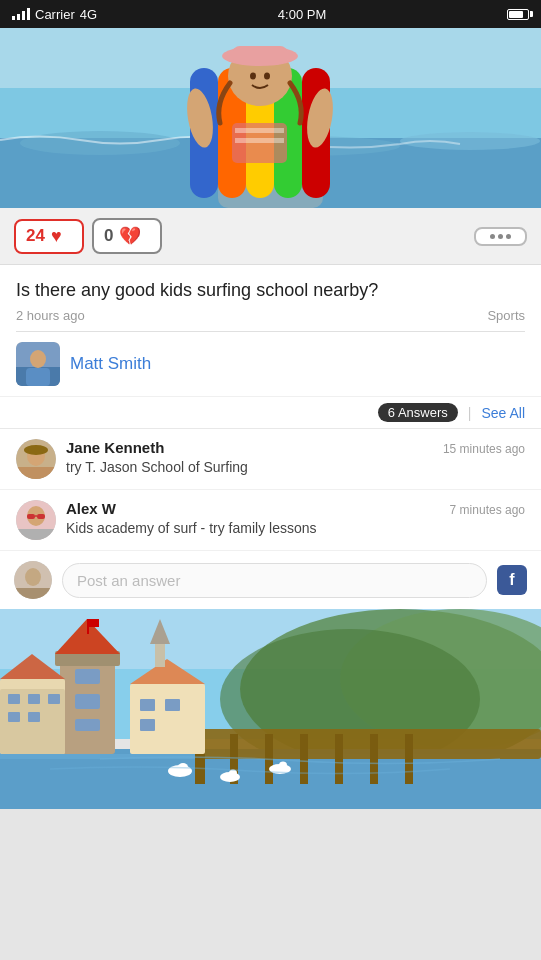 The image size is (541, 960). What do you see at coordinates (270, 316) in the screenshot?
I see `question-meta: 2 hours ago Sports` at bounding box center [270, 316].